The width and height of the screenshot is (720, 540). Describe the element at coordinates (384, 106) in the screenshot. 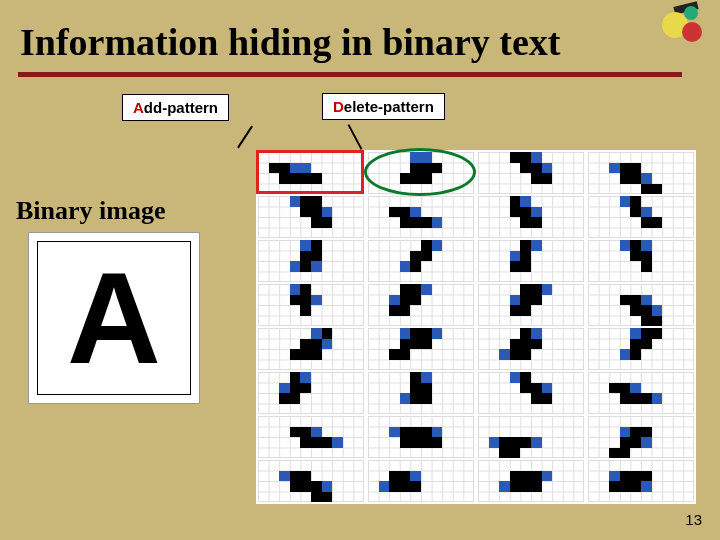

I see `delete-pattern-label: Delete-pattern` at that location.